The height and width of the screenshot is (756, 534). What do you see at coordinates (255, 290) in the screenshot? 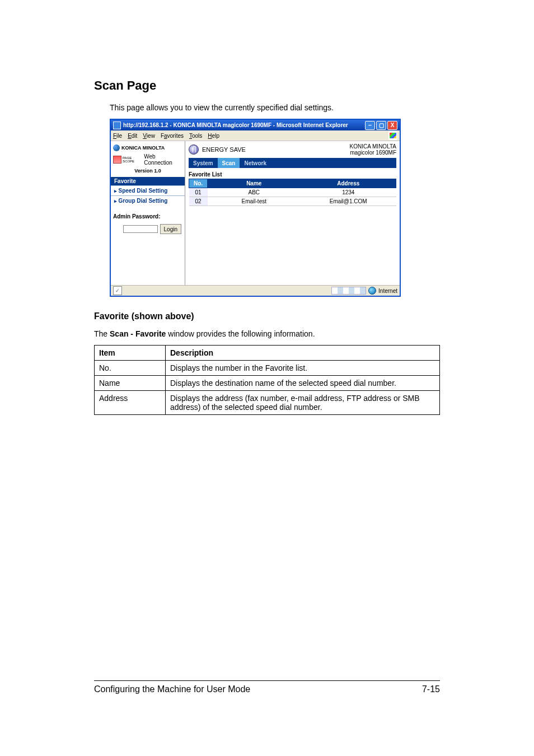
I see `statusbar: ✓ Internet` at bounding box center [255, 290].